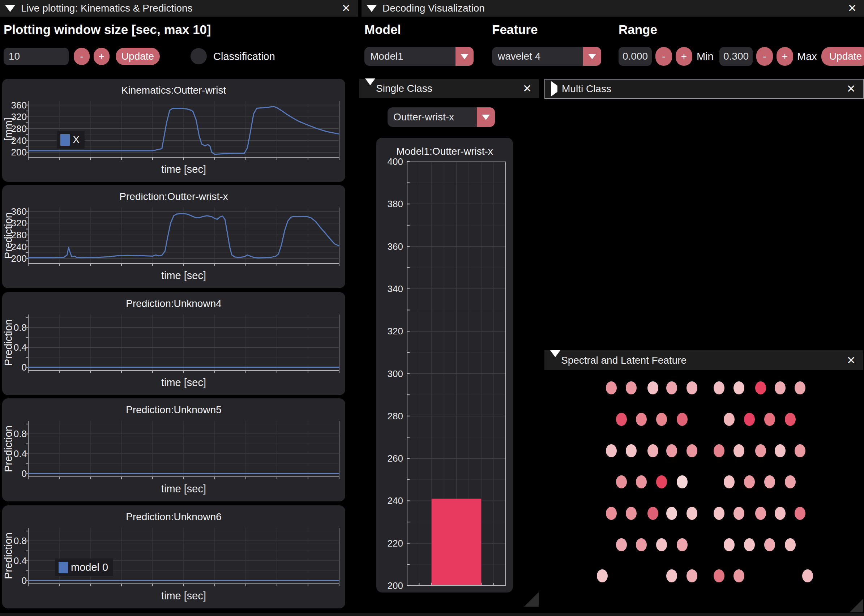  I want to click on spectral-header: Spectral and Latent Feature ✕, so click(704, 360).